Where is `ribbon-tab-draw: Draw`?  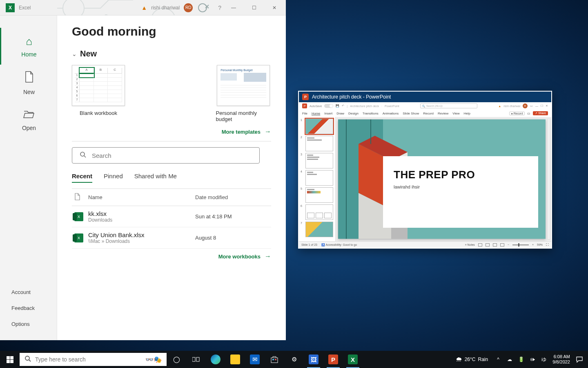
ribbon-tab-draw: Draw is located at coordinates (341, 114).